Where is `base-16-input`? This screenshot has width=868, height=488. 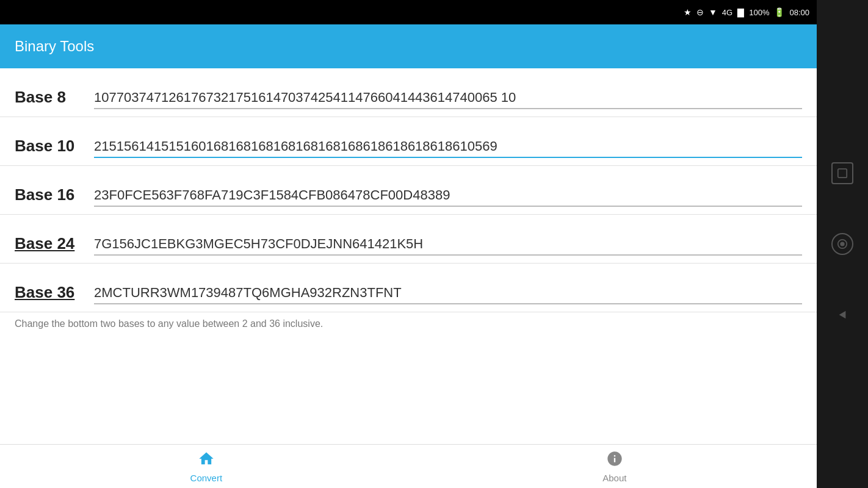
base-16-input is located at coordinates (448, 195).